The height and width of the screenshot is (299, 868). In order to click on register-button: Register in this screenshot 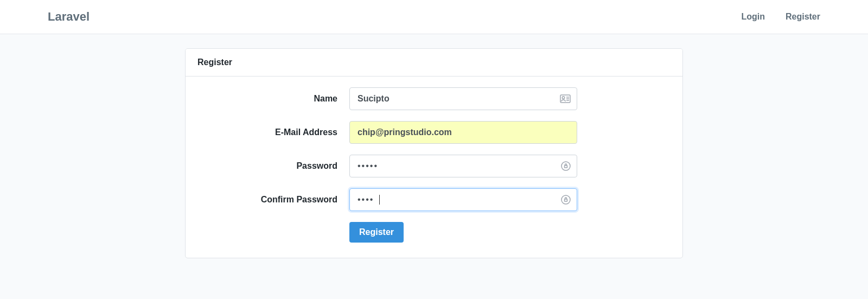, I will do `click(376, 232)`.